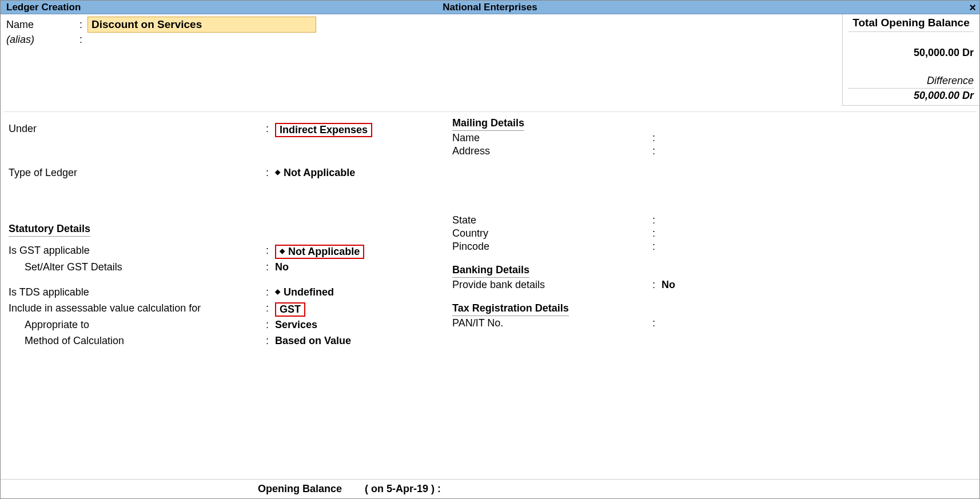  What do you see at coordinates (552, 151) in the screenshot?
I see `address-label: Address` at bounding box center [552, 151].